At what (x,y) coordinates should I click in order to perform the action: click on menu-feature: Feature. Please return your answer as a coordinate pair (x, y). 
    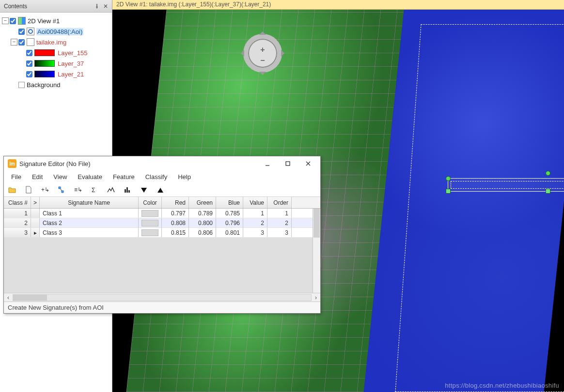
    Looking at the image, I should click on (124, 177).